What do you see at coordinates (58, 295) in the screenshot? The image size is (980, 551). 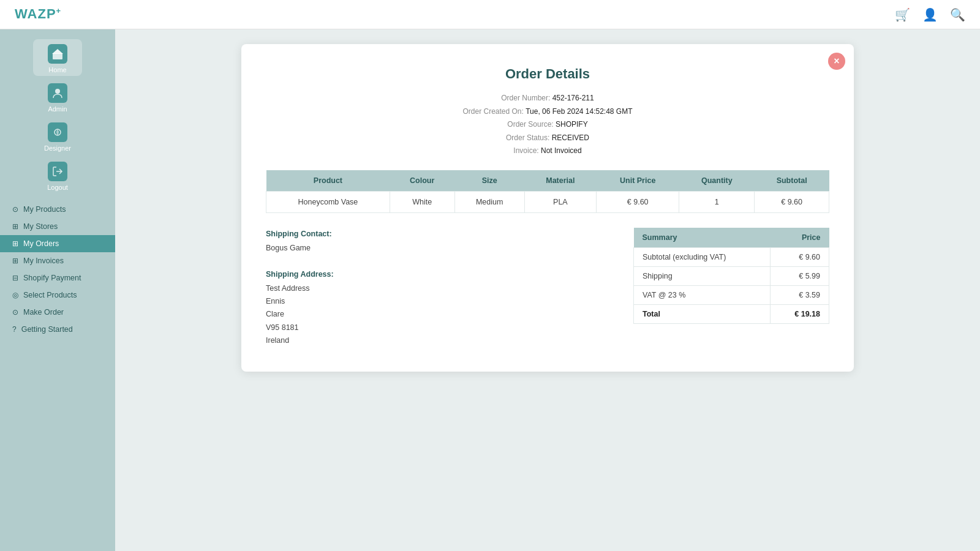 I see `sidebar-item-select-products: ◎ Select Products` at bounding box center [58, 295].